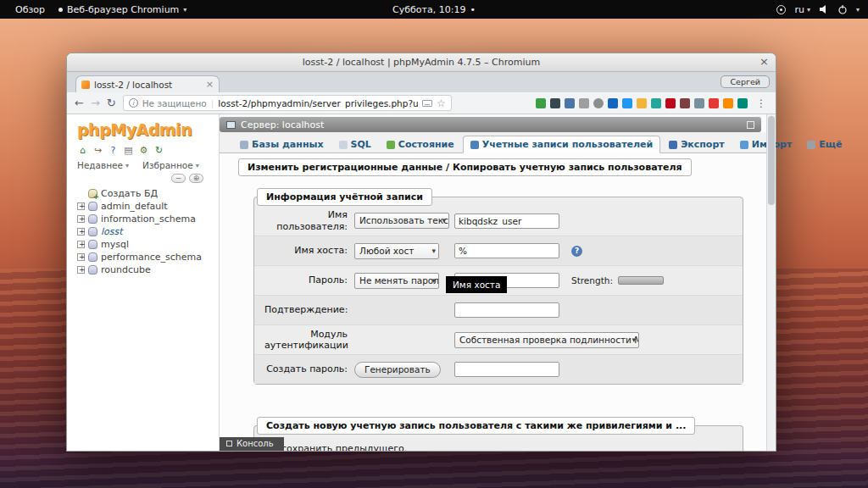 Image resolution: width=868 pixels, height=488 pixels. I want to click on activities-button: Обзор, so click(31, 10).